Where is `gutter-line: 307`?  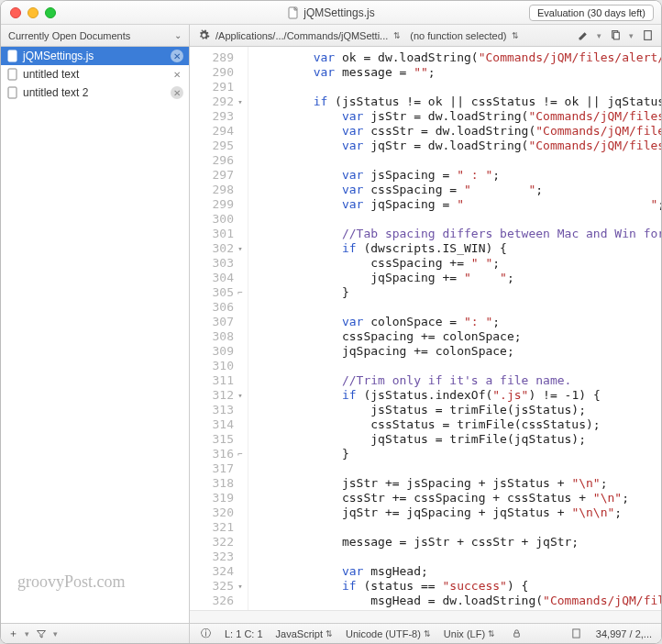 gutter-line: 307 is located at coordinates (216, 322).